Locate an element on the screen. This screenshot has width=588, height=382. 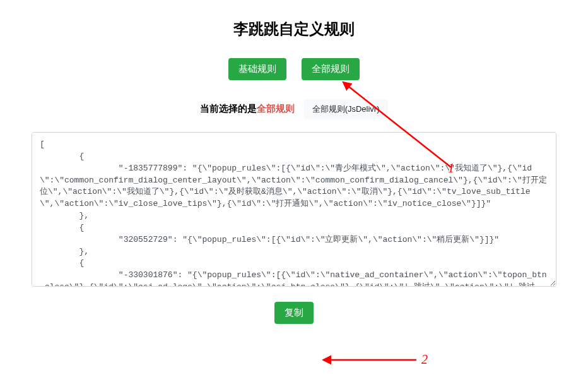
copy-row: 复制 is located at coordinates (294, 313).